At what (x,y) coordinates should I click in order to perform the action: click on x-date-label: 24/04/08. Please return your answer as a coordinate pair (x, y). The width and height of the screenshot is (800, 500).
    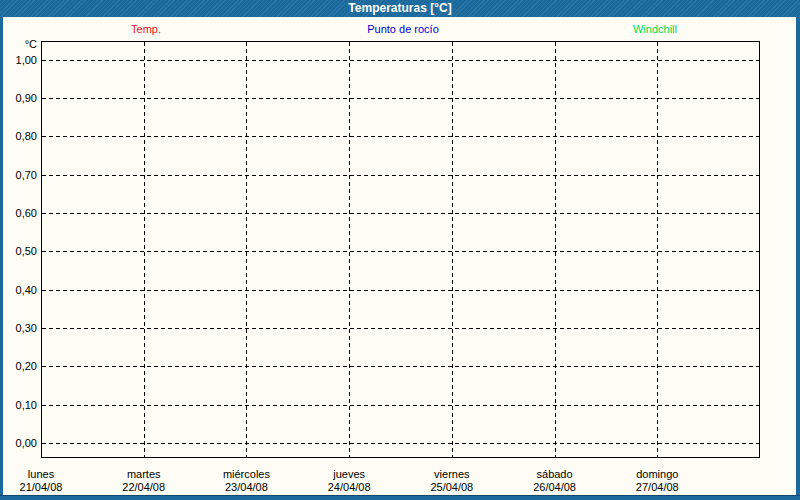
    Looking at the image, I should click on (349, 488).